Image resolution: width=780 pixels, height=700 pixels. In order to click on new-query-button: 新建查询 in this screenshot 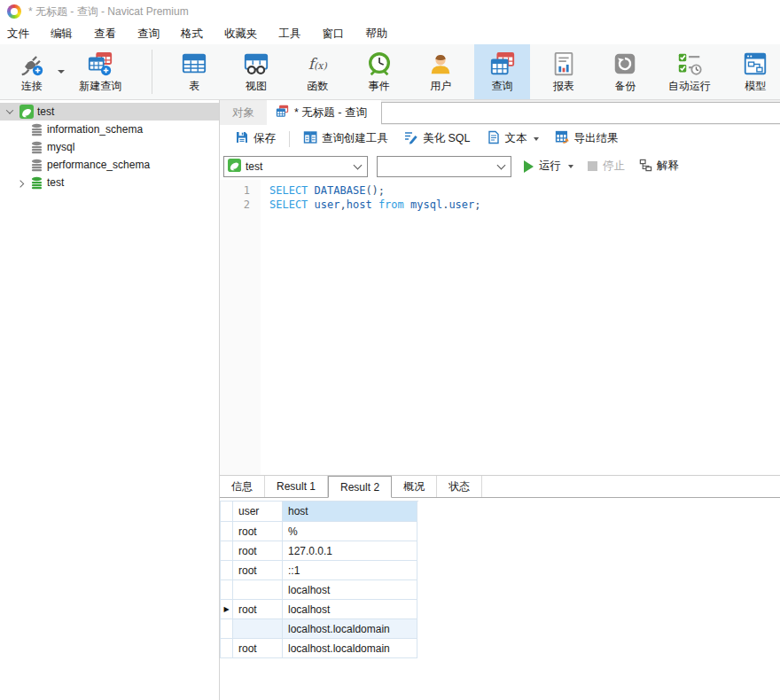, I will do `click(99, 72)`.